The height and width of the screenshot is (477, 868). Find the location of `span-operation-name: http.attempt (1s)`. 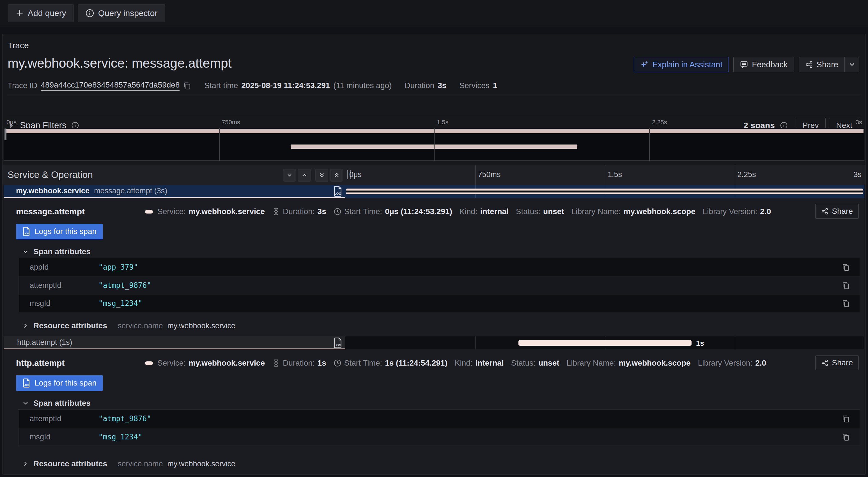

span-operation-name: http.attempt (1s) is located at coordinates (45, 342).